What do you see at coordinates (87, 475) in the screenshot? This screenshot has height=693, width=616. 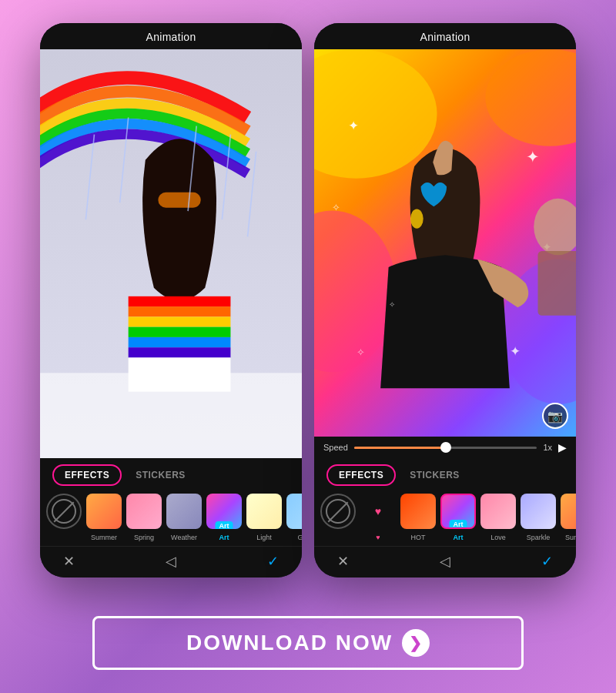 I see `left-tab-effects: EFFECTS` at bounding box center [87, 475].